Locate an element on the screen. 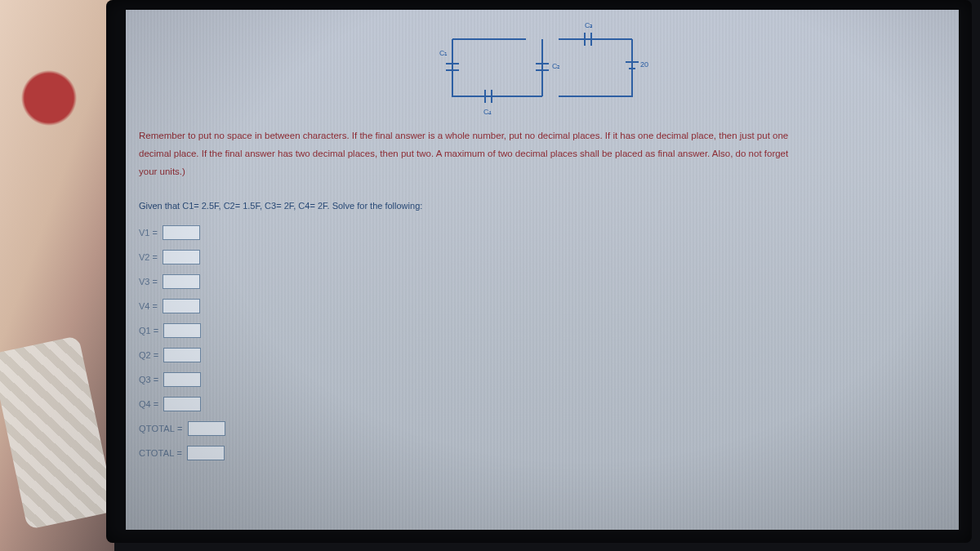 The image size is (980, 551). input-v3 is located at coordinates (181, 282).